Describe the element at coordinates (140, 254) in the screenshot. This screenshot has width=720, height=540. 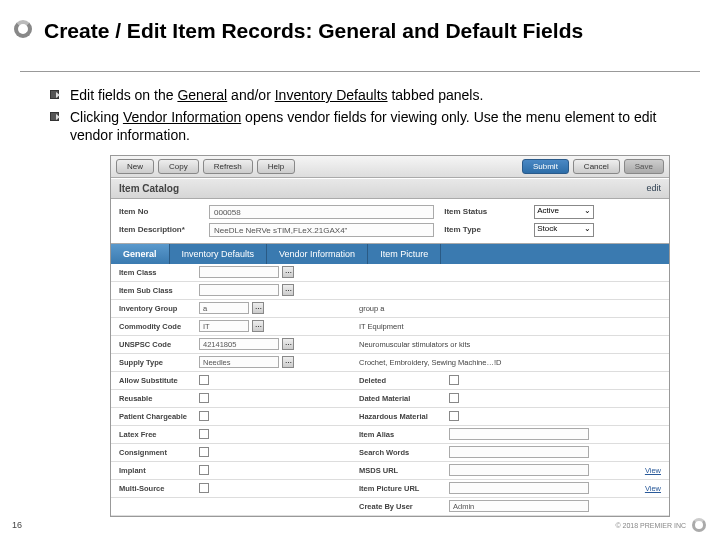
I see `tab-general: General` at that location.